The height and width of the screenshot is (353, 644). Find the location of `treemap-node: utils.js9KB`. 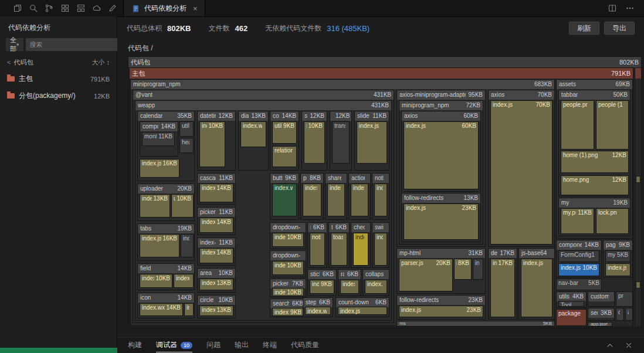

treemap-node: utils.js9KB is located at coordinates (284, 133).